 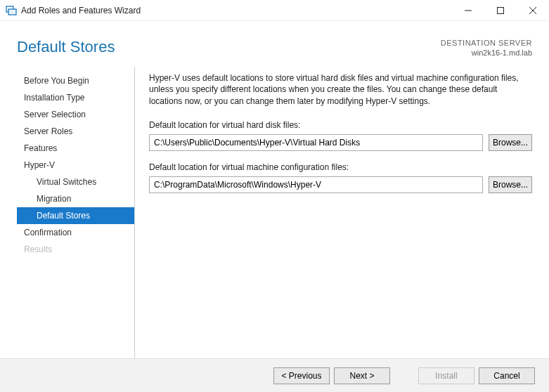 I want to click on destination-label: DESTINATION SERVER, so click(x=486, y=43).